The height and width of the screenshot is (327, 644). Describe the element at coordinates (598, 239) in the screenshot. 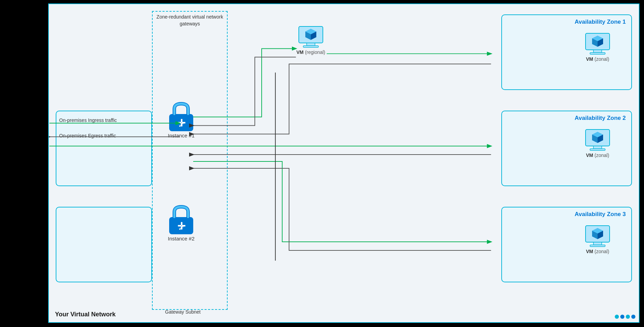

I see `vm-zone3-icon: VM (zonal)` at that location.